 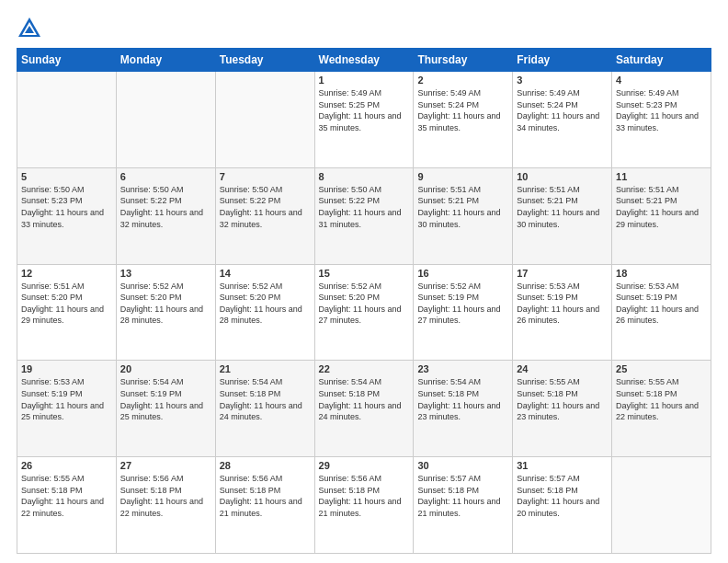 What do you see at coordinates (165, 369) in the screenshot?
I see `day-number: 20` at bounding box center [165, 369].